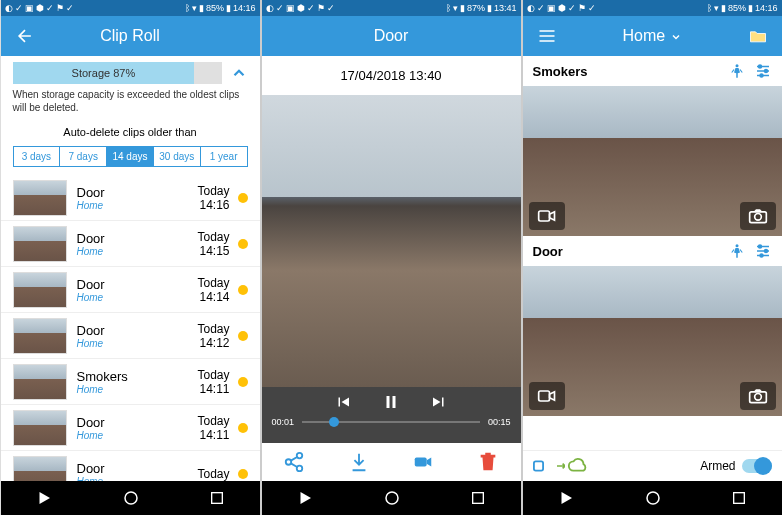 The width and height of the screenshot is (782, 515). I want to click on download-button, so click(359, 462).